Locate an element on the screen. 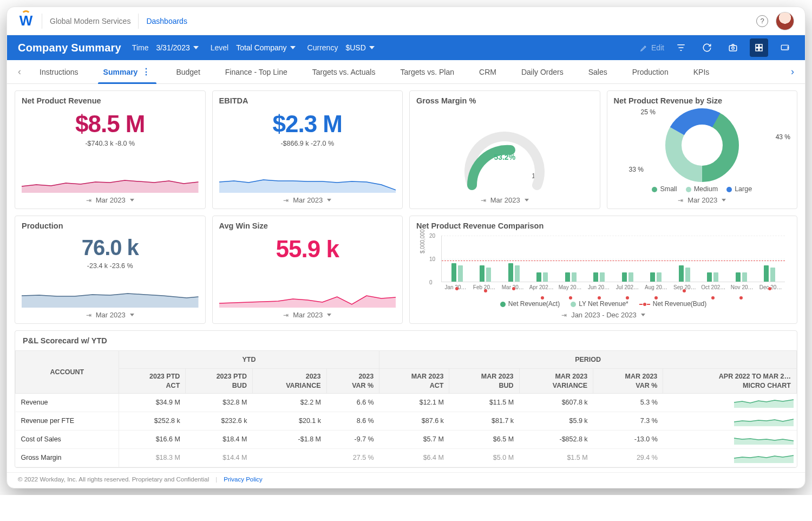  tab-bar: ‹ Instructions Summary⋮ Budget Finance -… is located at coordinates (406, 72).